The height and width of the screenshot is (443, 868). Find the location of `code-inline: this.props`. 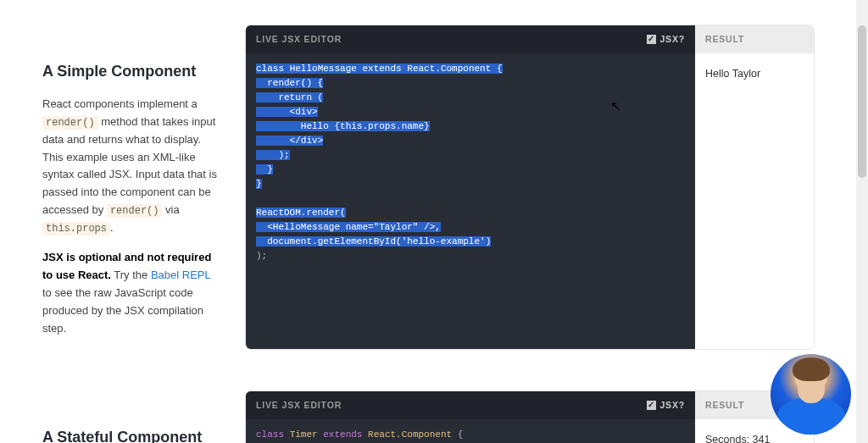

code-inline: this.props is located at coordinates (76, 229).